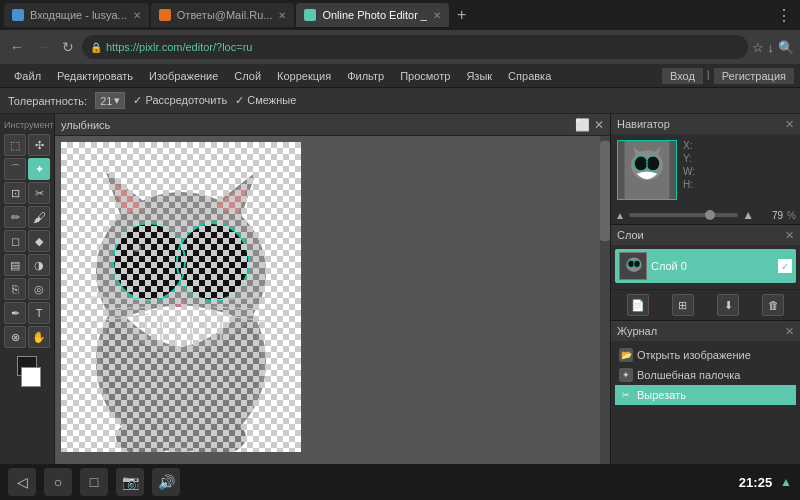 The width and height of the screenshot is (800, 500). What do you see at coordinates (15, 265) in the screenshot?
I see `tool-gradient: ▤` at bounding box center [15, 265].